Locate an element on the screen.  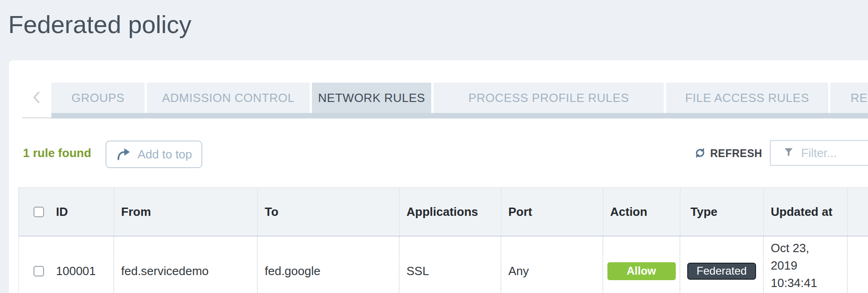
header-cell-port: Port is located at coordinates (552, 212).